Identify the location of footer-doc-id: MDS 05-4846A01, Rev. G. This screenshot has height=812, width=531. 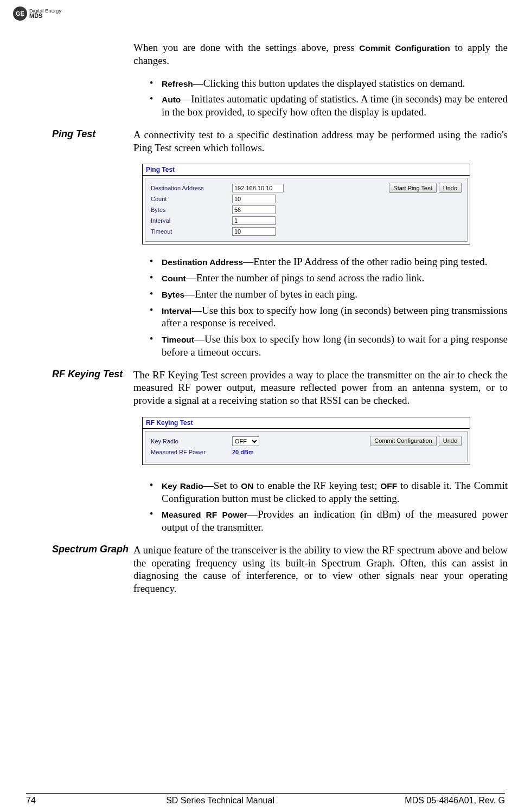
(455, 801).